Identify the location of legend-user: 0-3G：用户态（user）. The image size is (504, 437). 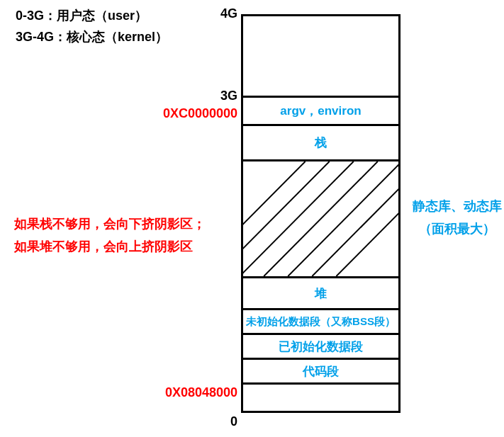
(82, 16).